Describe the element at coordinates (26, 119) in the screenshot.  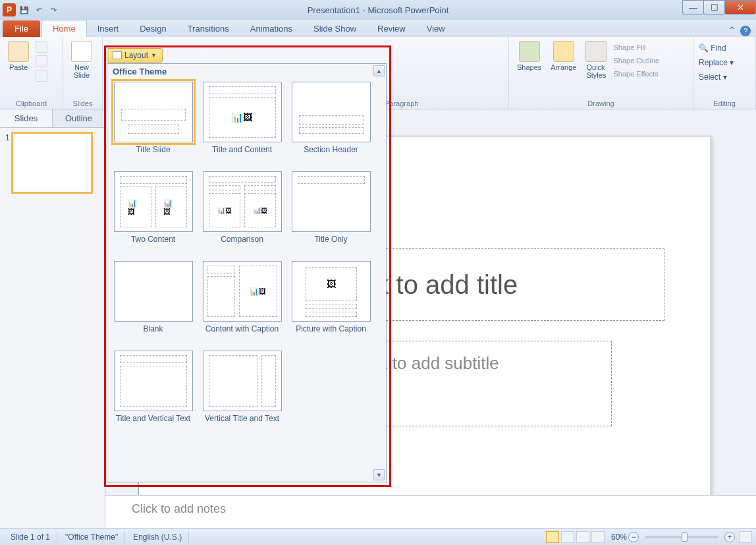
I see `slides-tab: Slides` at that location.